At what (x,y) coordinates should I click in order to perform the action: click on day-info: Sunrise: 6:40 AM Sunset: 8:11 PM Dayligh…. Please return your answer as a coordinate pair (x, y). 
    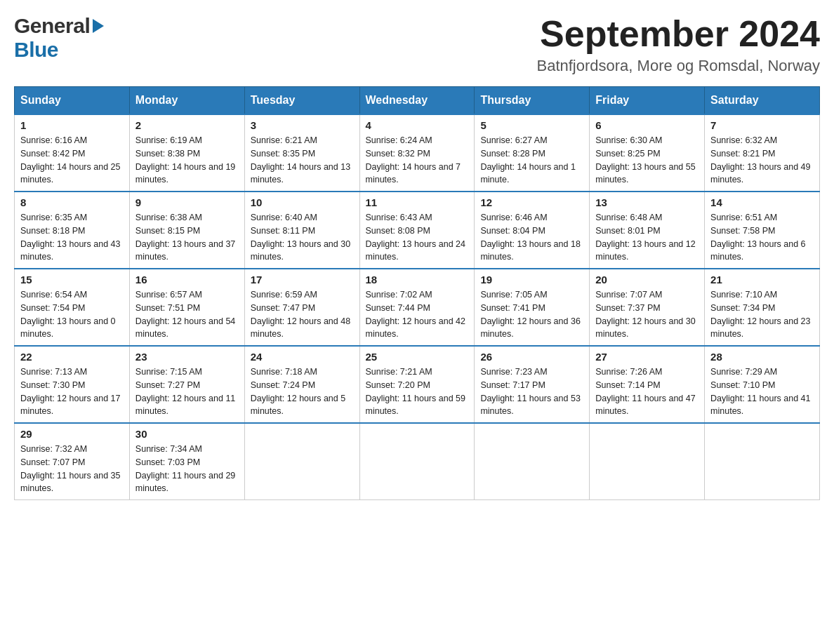
    Looking at the image, I should click on (302, 237).